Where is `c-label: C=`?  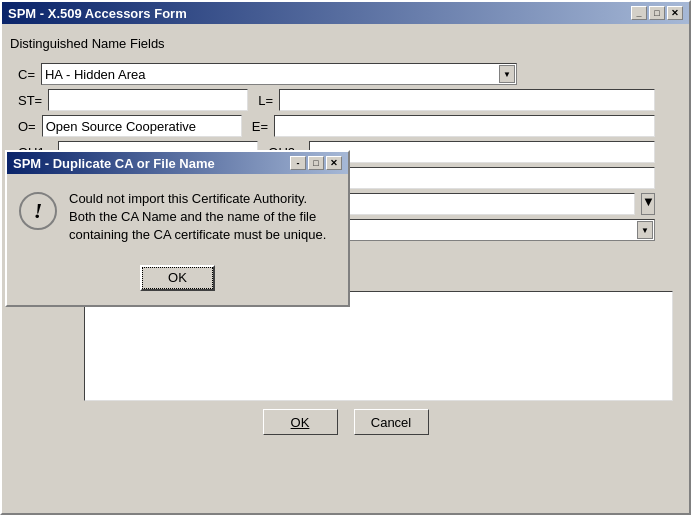
c-label: C= is located at coordinates (26, 74).